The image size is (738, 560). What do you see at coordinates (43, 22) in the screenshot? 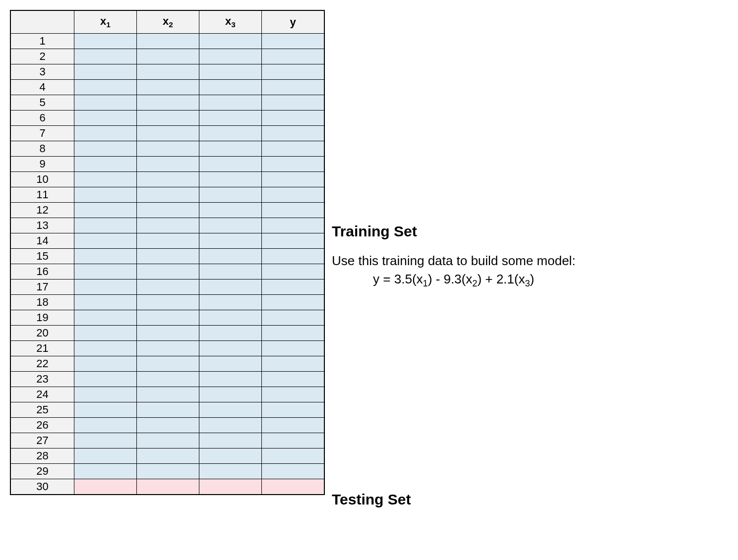
I see `header-blank` at bounding box center [43, 22].